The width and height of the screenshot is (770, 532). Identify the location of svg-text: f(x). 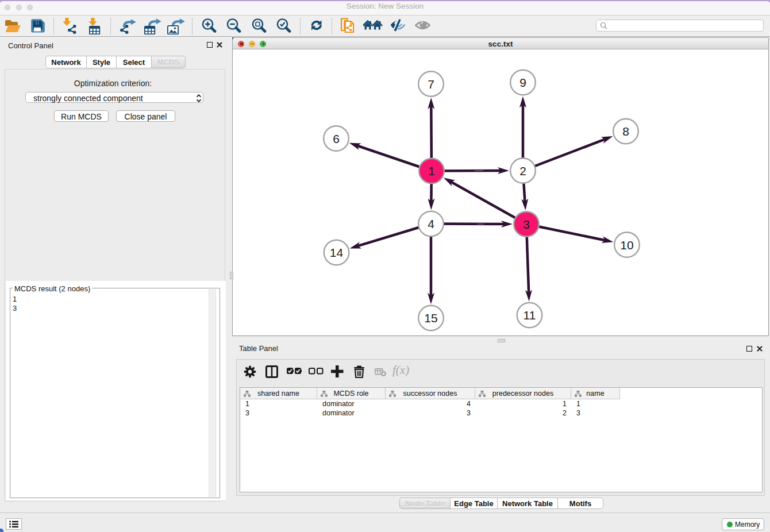
(401, 371).